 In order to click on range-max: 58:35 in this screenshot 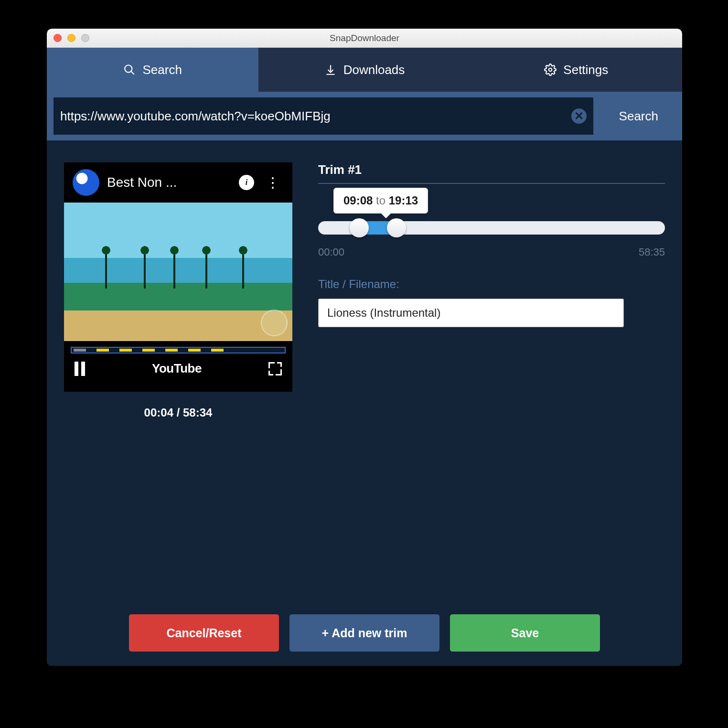, I will do `click(652, 252)`.